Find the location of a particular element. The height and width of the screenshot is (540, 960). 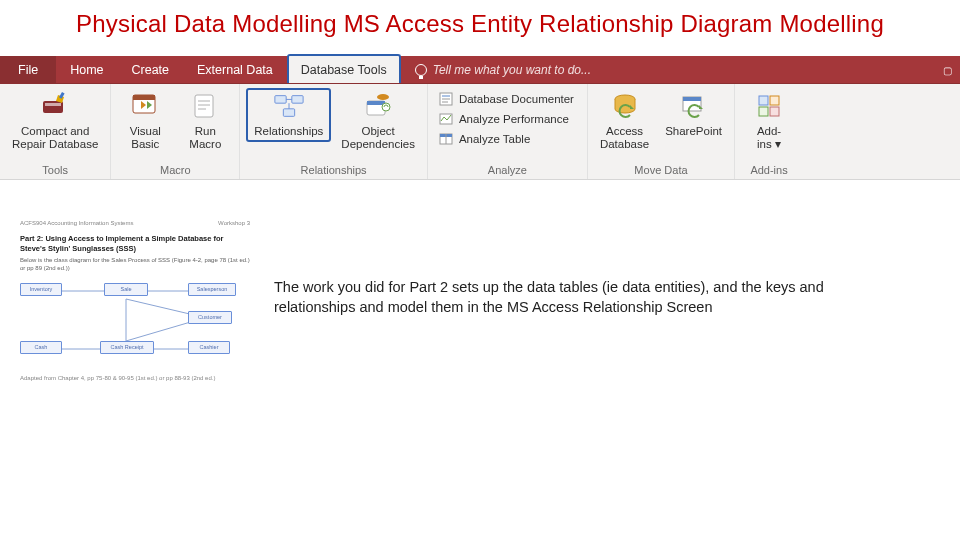

group-addins-label: Add-ins is located at coordinates (769, 170).